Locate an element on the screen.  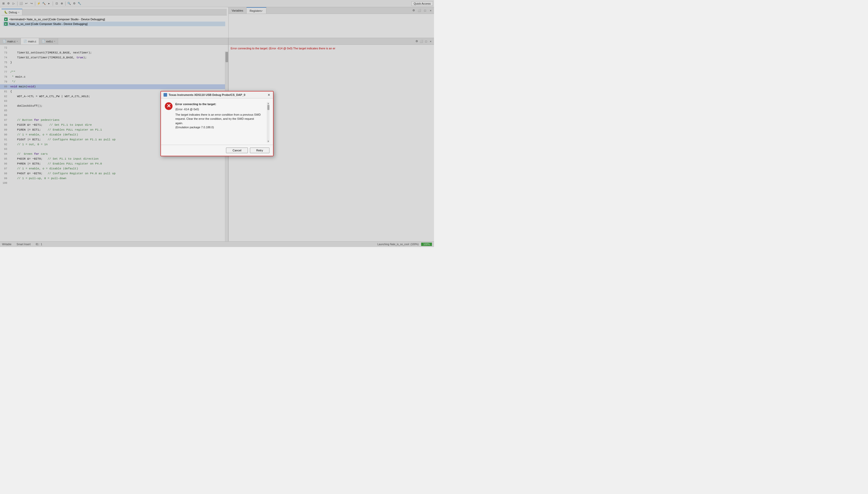
error-body: The target indicates there is an error c… is located at coordinates (219, 121).